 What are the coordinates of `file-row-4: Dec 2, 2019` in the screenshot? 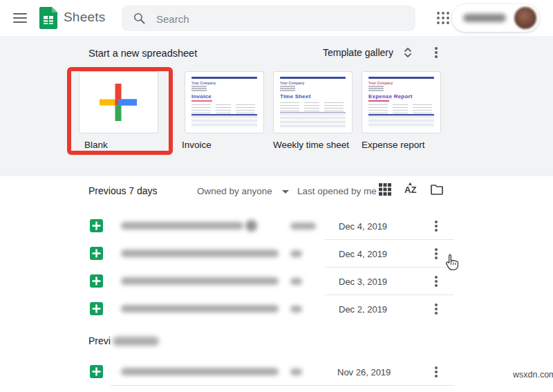 It's located at (276, 309).